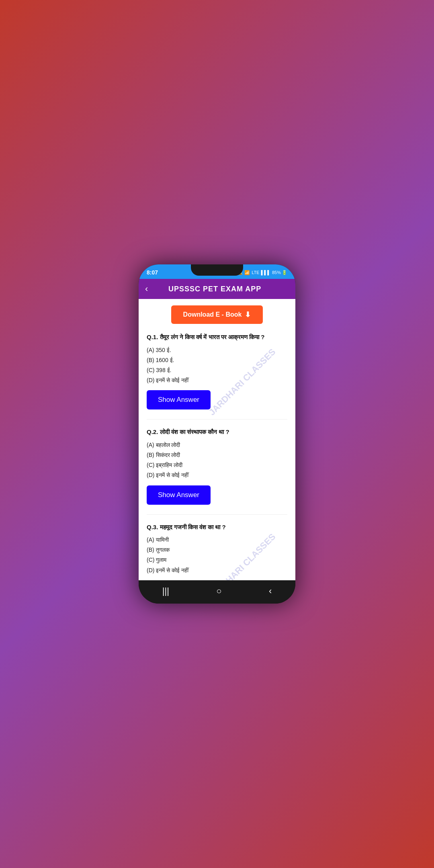 This screenshot has width=434, height=868. Describe the element at coordinates (285, 272) in the screenshot. I see `battery-icon: 🔋` at that location.